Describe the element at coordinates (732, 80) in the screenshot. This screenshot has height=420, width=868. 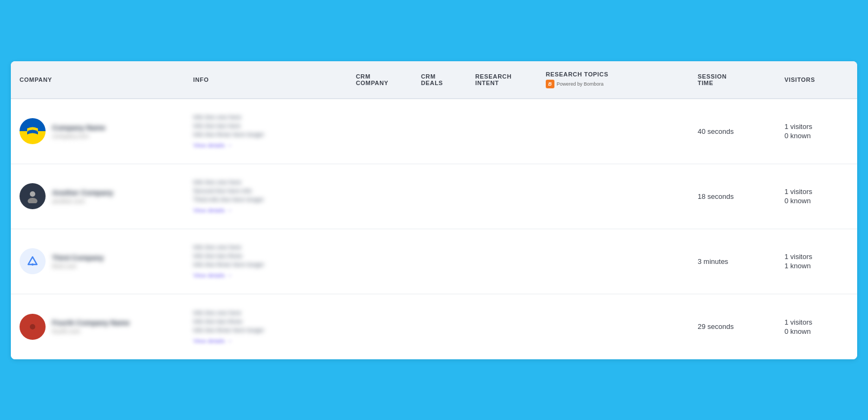
I see `column-header-session-time: SESSION TIME` at that location.